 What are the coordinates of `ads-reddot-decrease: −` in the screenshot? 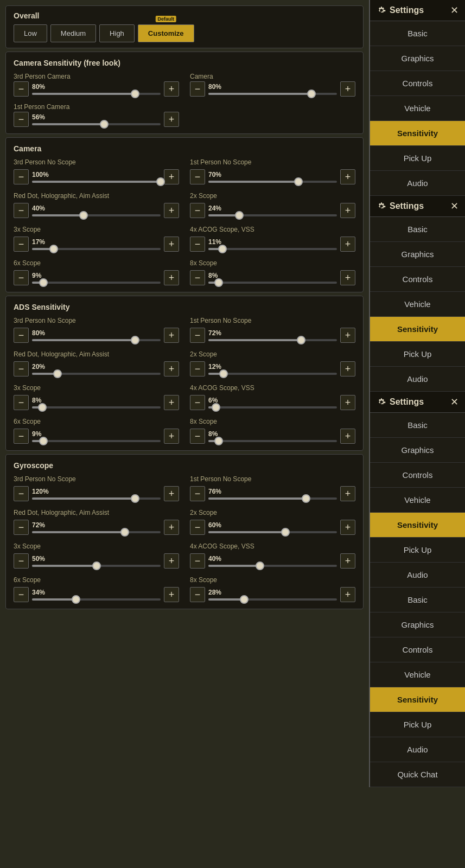 It's located at (21, 369).